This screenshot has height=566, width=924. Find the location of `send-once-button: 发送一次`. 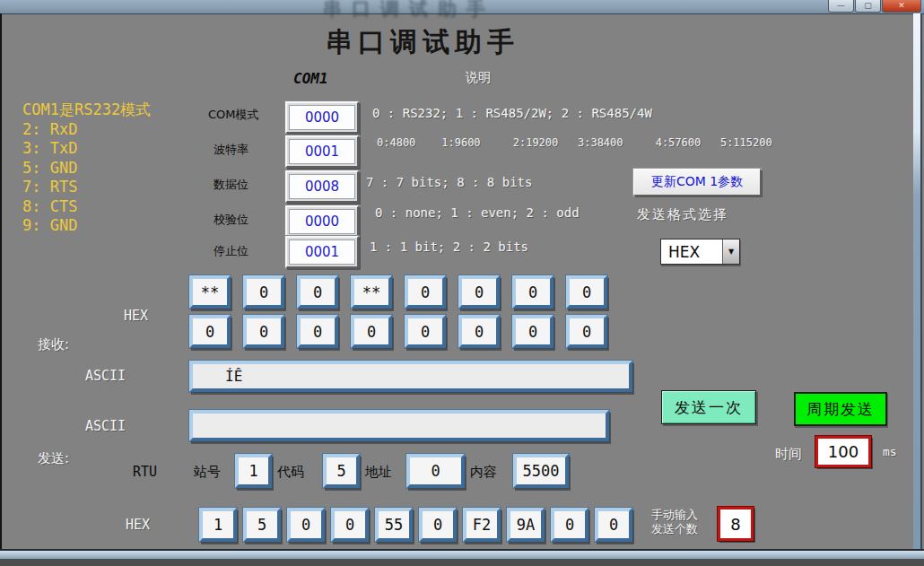

send-once-button: 发送一次 is located at coordinates (709, 407).